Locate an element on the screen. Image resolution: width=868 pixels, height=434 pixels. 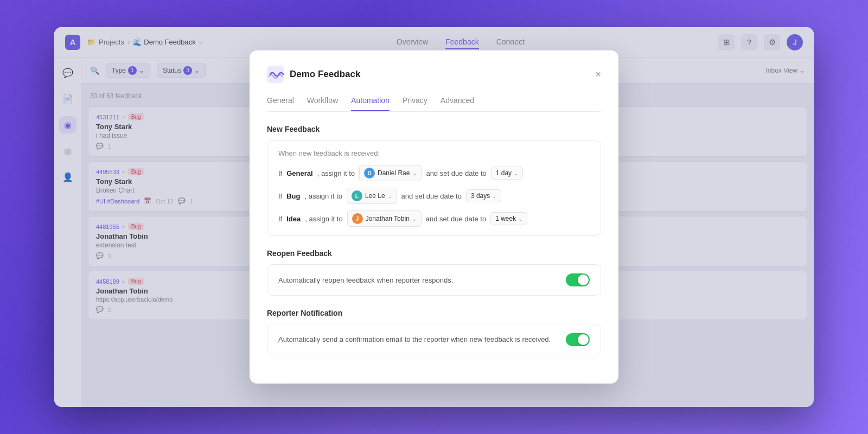
due-select-general: 1 day ⌄ is located at coordinates (507, 173).